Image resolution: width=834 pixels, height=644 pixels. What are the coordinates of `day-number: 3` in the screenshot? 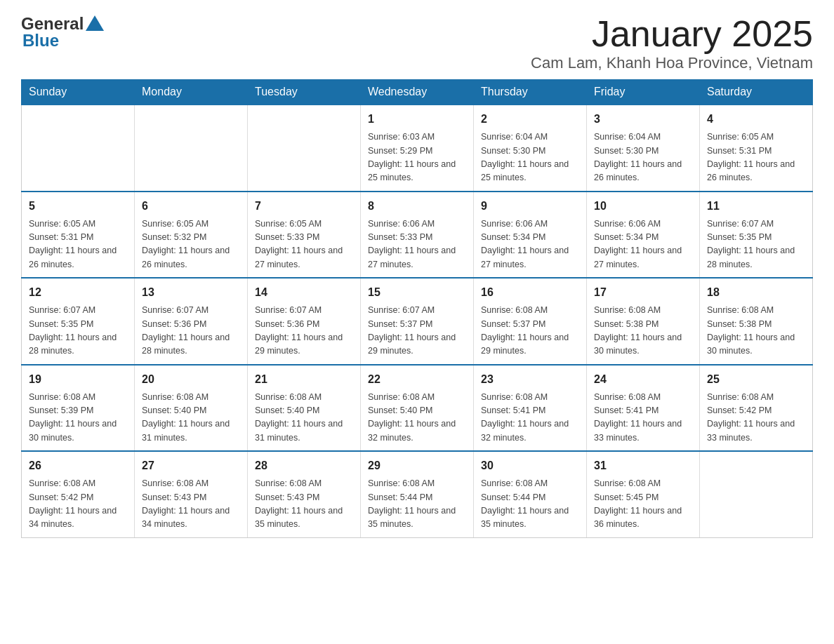 It's located at (643, 119).